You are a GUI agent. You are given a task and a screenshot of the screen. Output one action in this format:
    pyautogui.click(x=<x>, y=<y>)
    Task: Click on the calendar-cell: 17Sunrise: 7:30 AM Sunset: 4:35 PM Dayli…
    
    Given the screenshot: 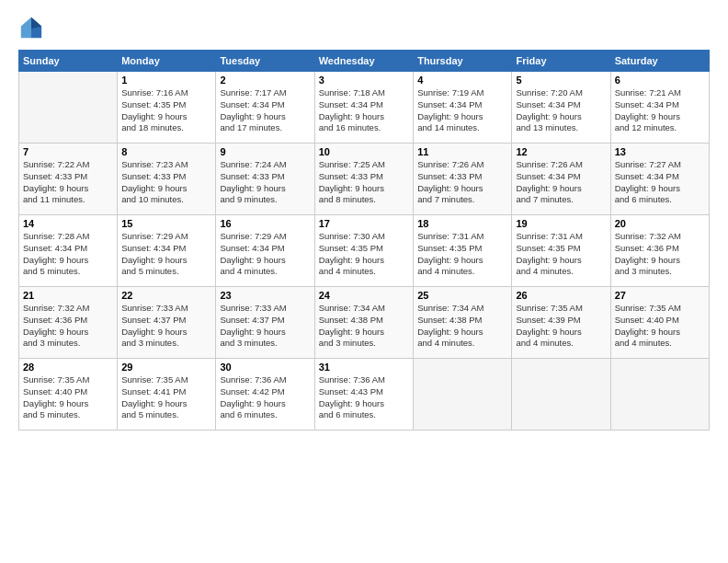 What is the action you would take?
    pyautogui.click(x=364, y=251)
    